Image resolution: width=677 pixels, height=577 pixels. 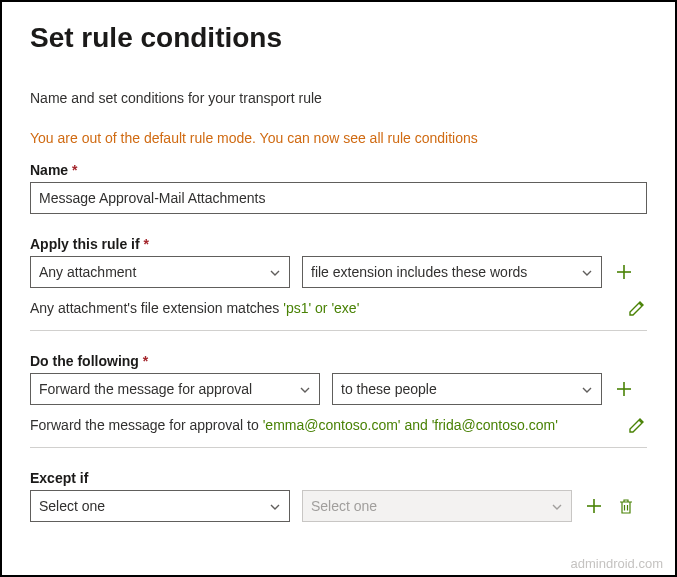 I want to click on mode-warning: You are out of the default rule mode. Yo…, so click(x=338, y=138).